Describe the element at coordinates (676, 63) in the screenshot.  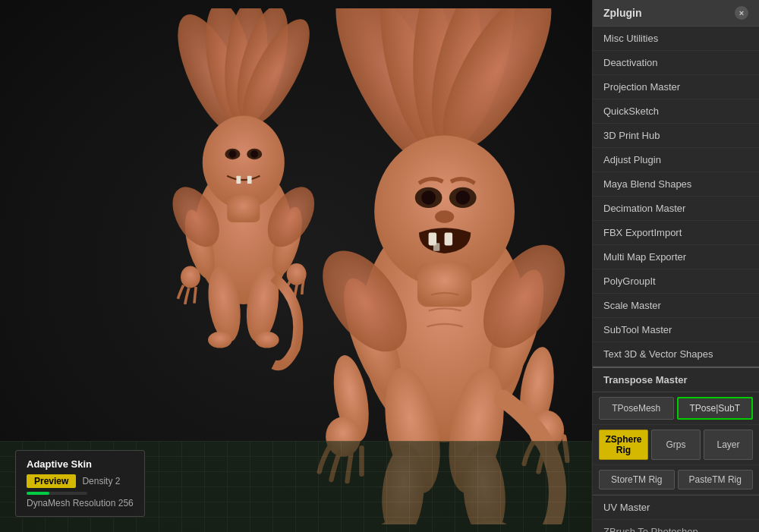
I see `menu-item-deactivation: Deactivation` at that location.